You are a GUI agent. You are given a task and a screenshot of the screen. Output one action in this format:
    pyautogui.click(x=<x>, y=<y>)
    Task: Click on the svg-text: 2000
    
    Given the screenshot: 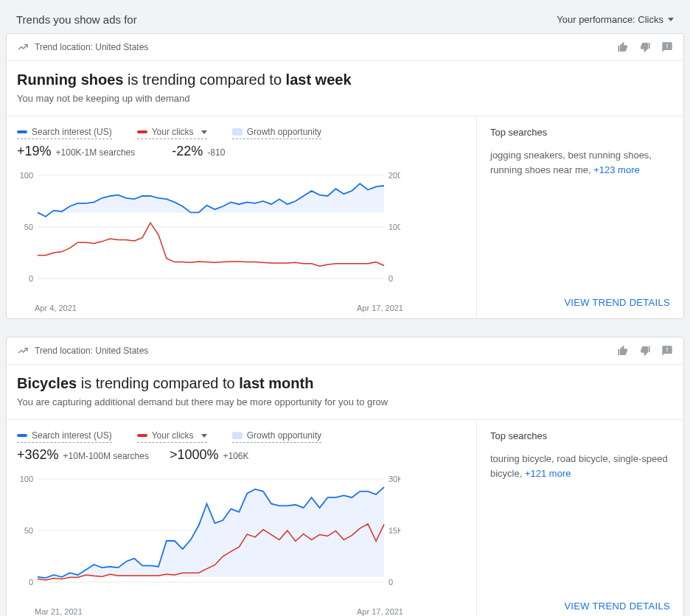 What is the action you would take?
    pyautogui.click(x=394, y=175)
    